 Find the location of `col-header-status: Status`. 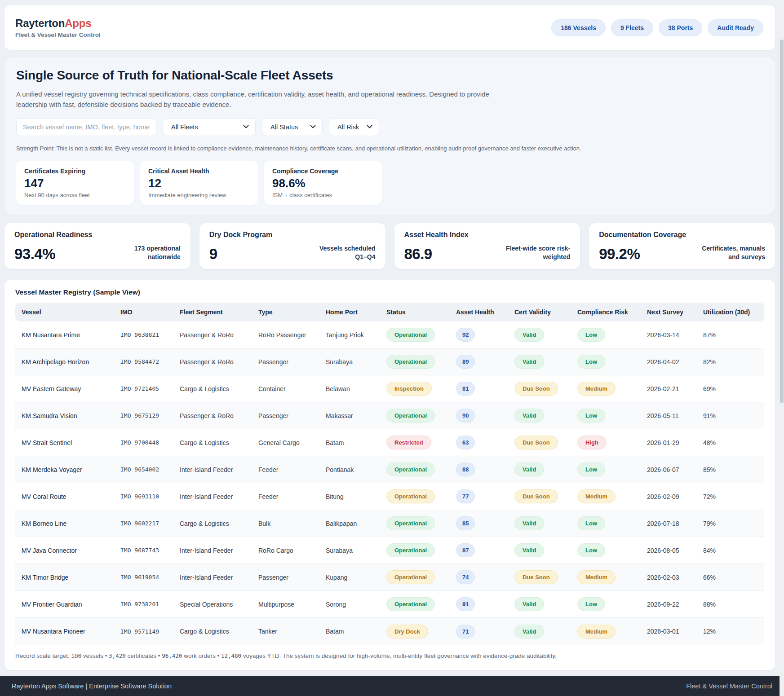

col-header-status: Status is located at coordinates (415, 312).